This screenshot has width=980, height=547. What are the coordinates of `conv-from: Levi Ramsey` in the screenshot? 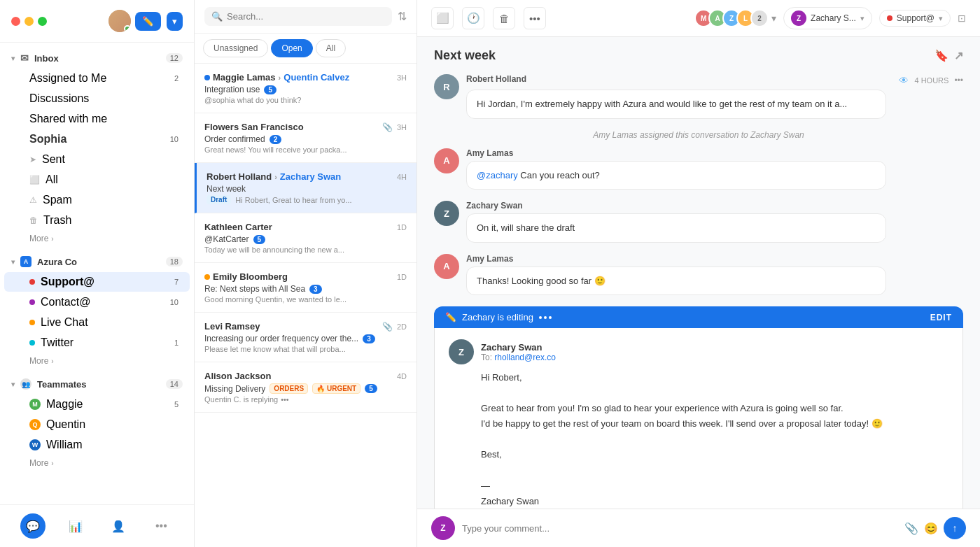 It's located at (232, 326).